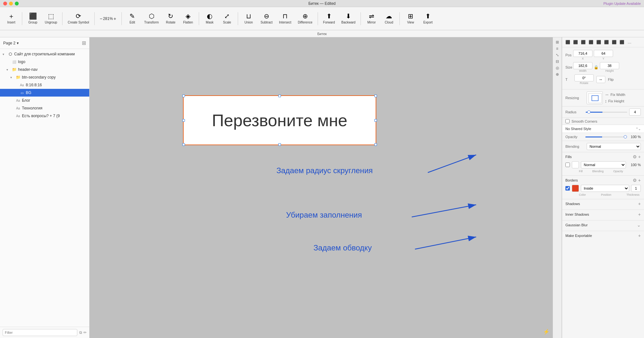 The image size is (644, 338). Describe the element at coordinates (557, 42) in the screenshot. I see `align-icon: ⊞` at that location.